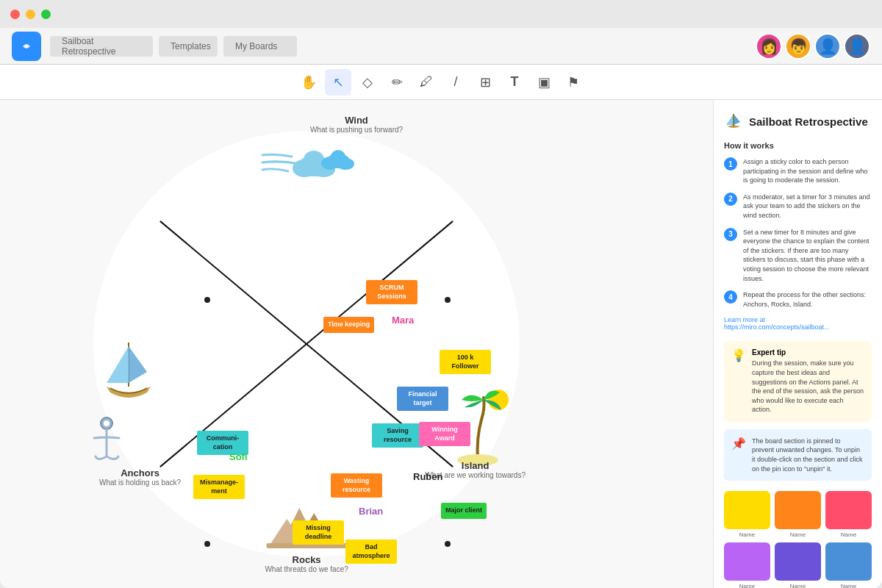 The image size is (882, 588). Describe the element at coordinates (808, 387) in the screenshot. I see `expert-tip-text: During the session, make sure you captur…` at that location.